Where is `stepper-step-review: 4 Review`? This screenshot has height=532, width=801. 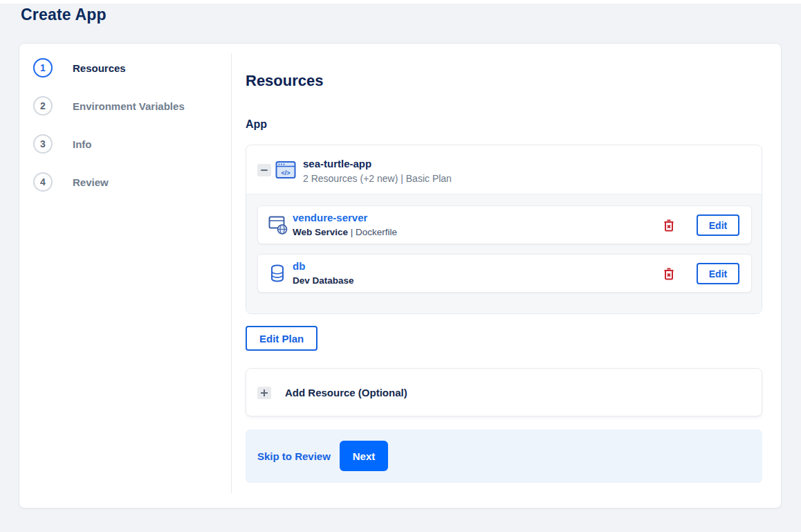
stepper-step-review: 4 Review is located at coordinates (43, 182).